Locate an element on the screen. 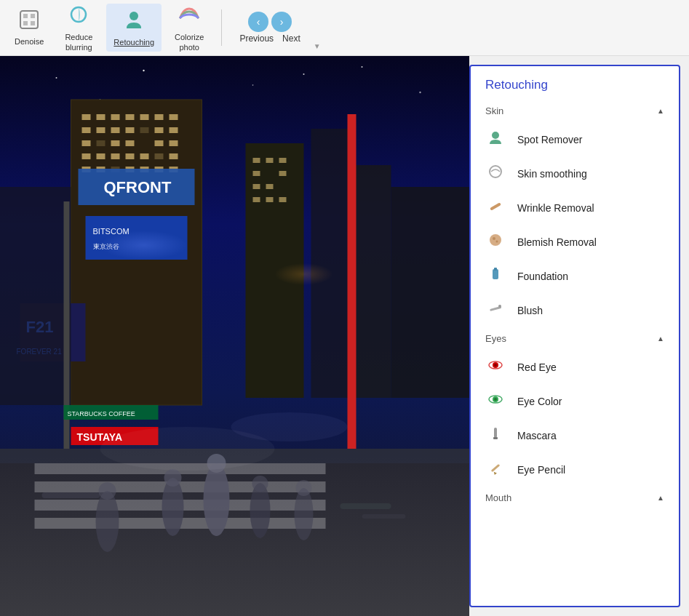  mouth-section-header: Mouth ▲ is located at coordinates (575, 497).